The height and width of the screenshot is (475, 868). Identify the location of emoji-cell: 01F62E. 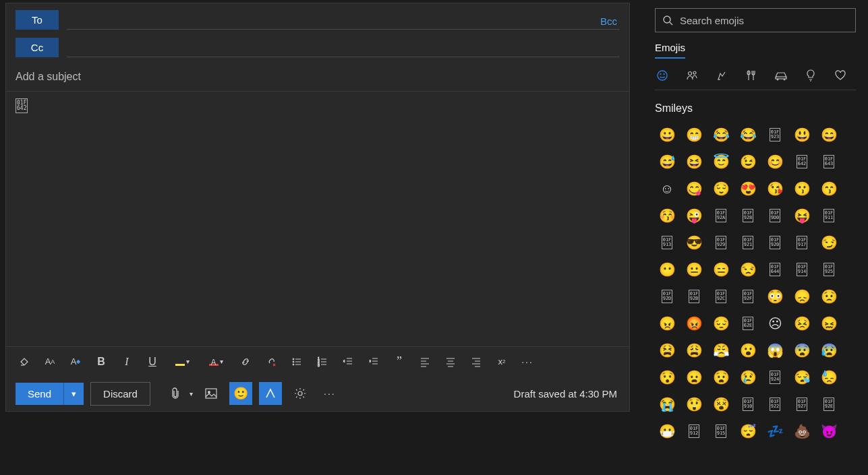
(748, 323).